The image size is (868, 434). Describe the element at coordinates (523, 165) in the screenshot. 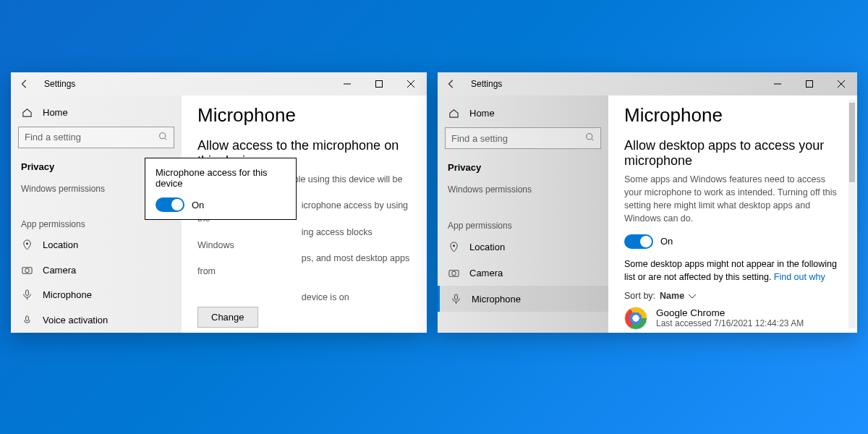

I see `sidebar-category: Privacy` at that location.